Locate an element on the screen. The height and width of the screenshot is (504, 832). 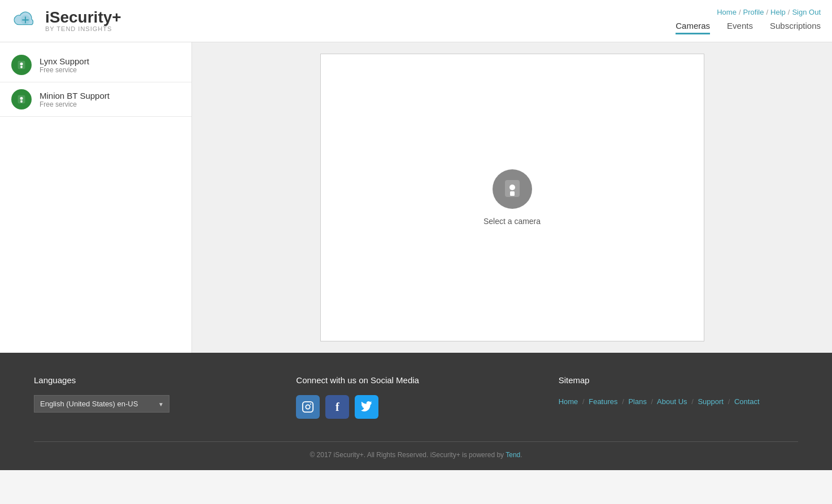
sitemap-support: Support is located at coordinates (711, 402).